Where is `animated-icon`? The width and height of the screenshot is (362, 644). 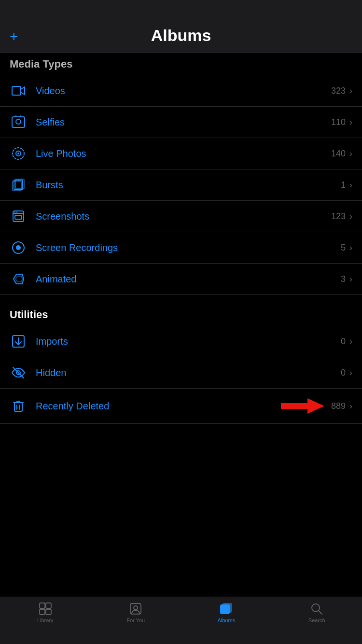
animated-icon is located at coordinates (18, 279).